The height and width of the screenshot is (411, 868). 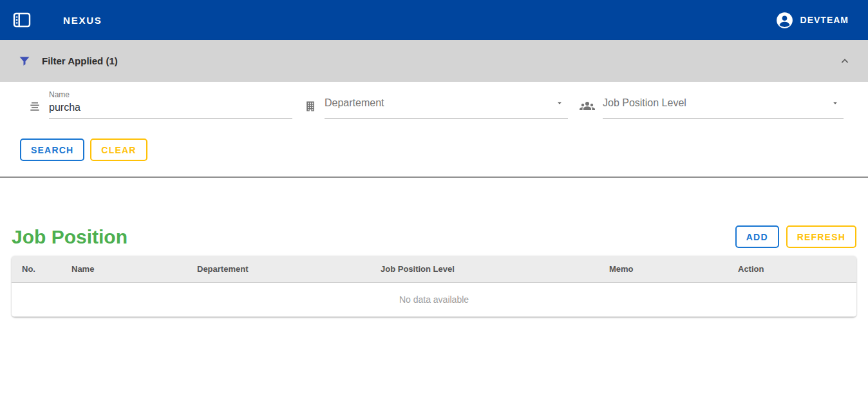 What do you see at coordinates (792, 269) in the screenshot?
I see `column-header-action: Action` at bounding box center [792, 269].